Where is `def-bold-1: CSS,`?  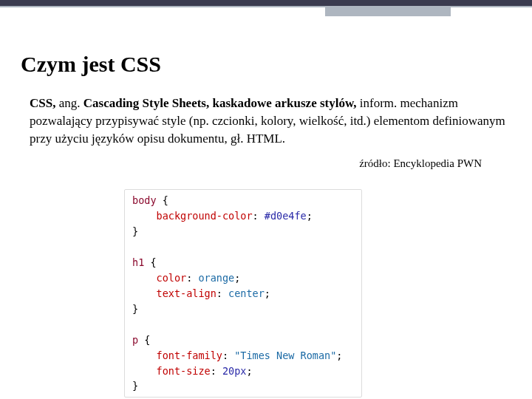 def-bold-1: CSS, is located at coordinates (43, 103).